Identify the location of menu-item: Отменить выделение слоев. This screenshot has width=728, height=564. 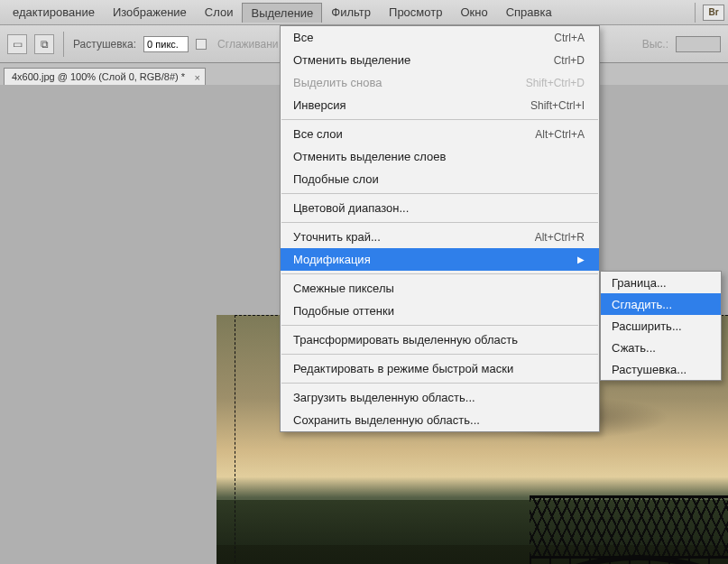
(440, 157).